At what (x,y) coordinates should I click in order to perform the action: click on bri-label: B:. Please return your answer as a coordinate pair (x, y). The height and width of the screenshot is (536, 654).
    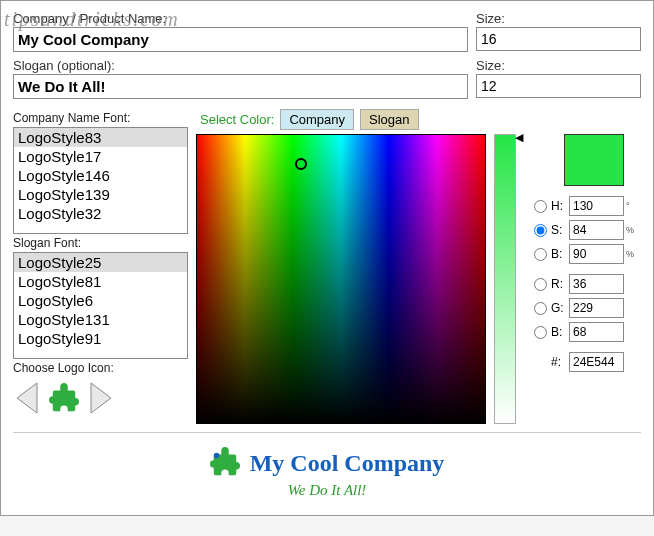
    Looking at the image, I should click on (560, 254).